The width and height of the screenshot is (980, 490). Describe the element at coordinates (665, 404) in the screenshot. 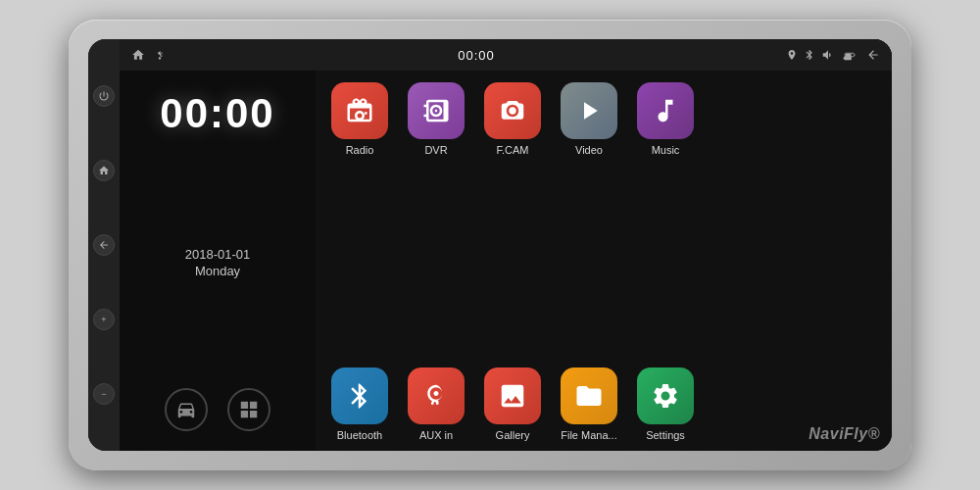

I see `app-item-settings: Settings` at that location.